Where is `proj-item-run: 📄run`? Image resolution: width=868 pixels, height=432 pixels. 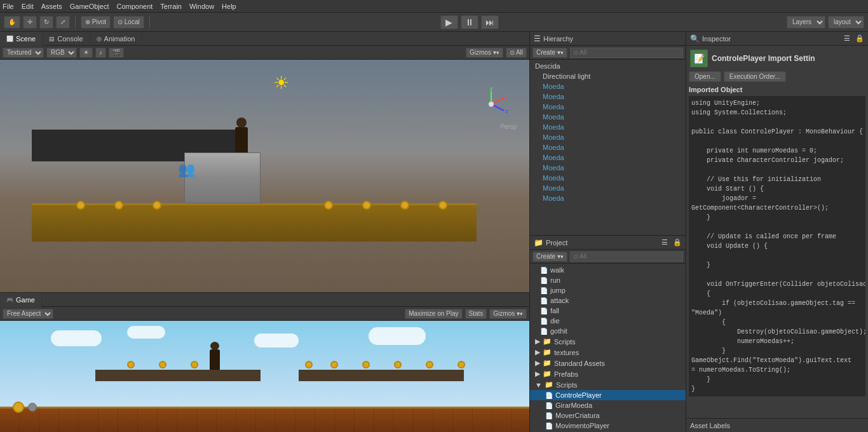 proj-item-run: 📄run is located at coordinates (607, 280).